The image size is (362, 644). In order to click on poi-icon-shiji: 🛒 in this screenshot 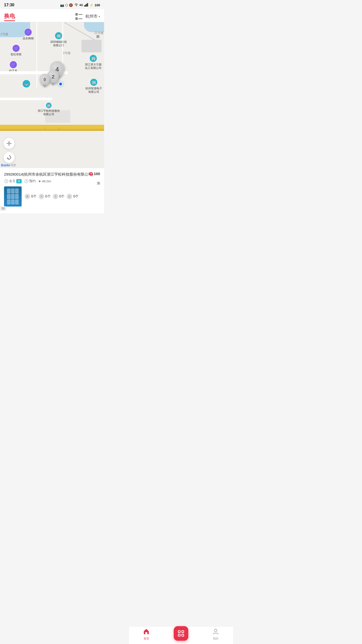, I will do `click(16, 48)`.